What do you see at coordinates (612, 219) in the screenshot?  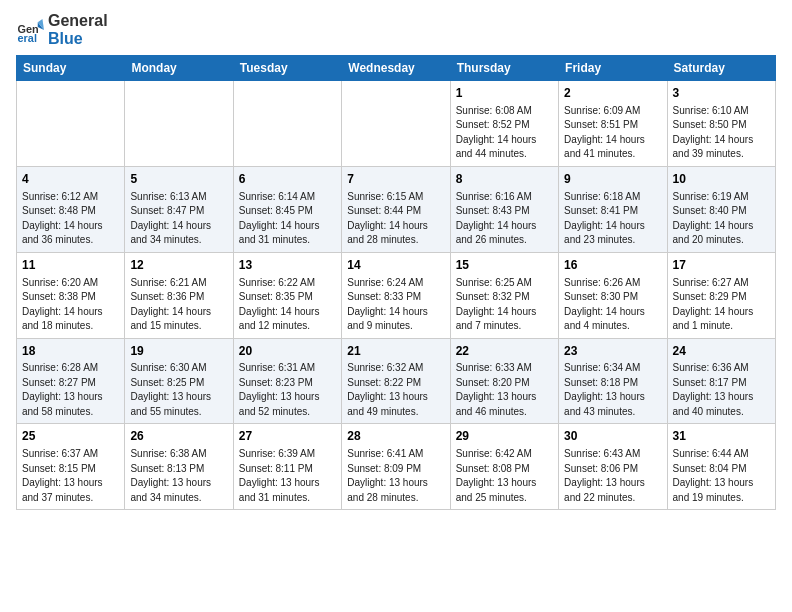 I see `cell-details: Sunrise: 6:18 AM Sunset: 8:41 PM Dayligh…` at bounding box center [612, 219].